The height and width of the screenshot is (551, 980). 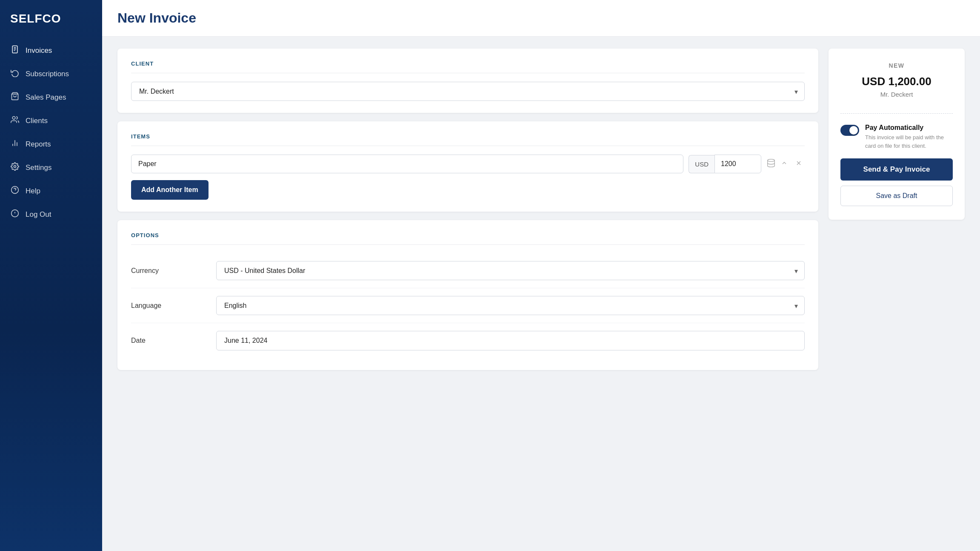 I want to click on language-label: Language, so click(x=174, y=306).